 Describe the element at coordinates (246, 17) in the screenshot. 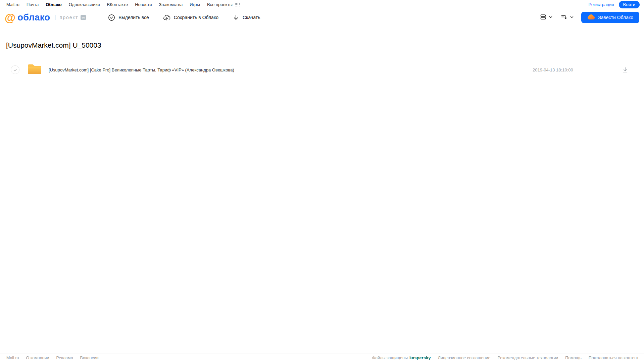

I see `download-button: Скачать` at that location.